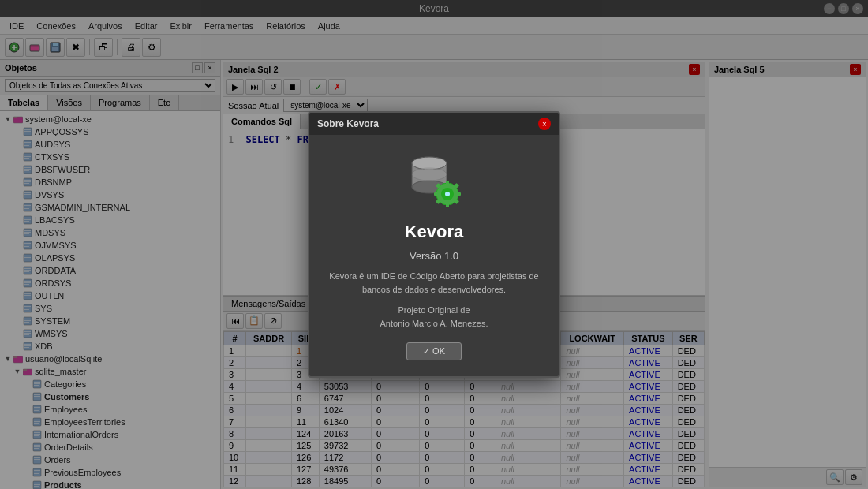 This screenshot has height=489, width=868. I want to click on about-header: Sobre Kevora ×, so click(434, 124).